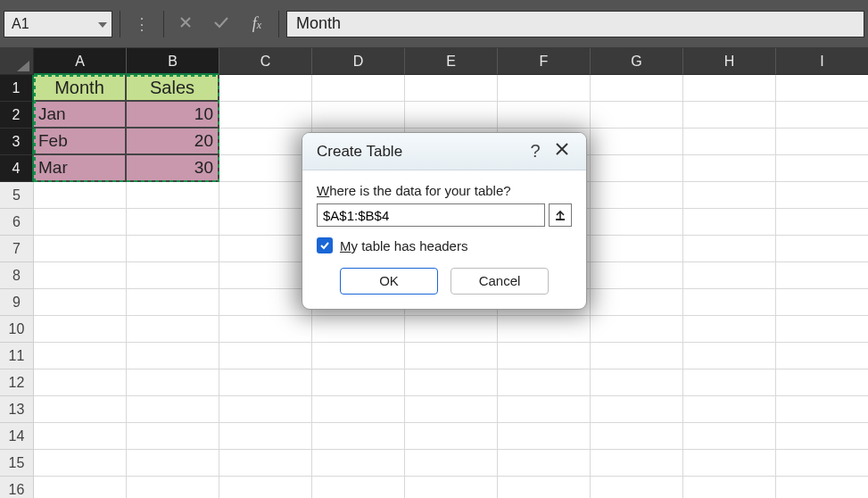 The height and width of the screenshot is (498, 868). What do you see at coordinates (173, 62) in the screenshot?
I see `column-header: B` at bounding box center [173, 62].